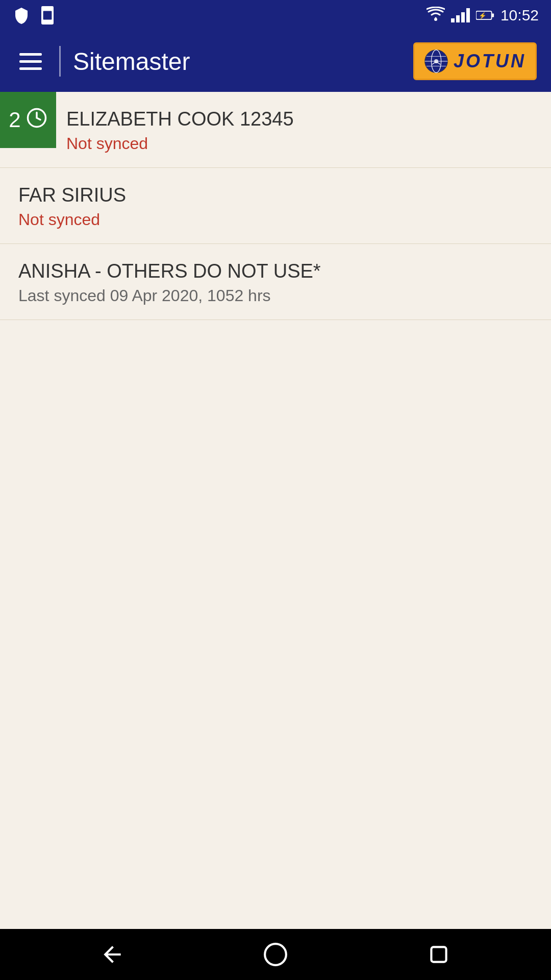 This screenshot has height=980, width=551. Describe the element at coordinates (47, 15) in the screenshot. I see `sim-icon` at that location.